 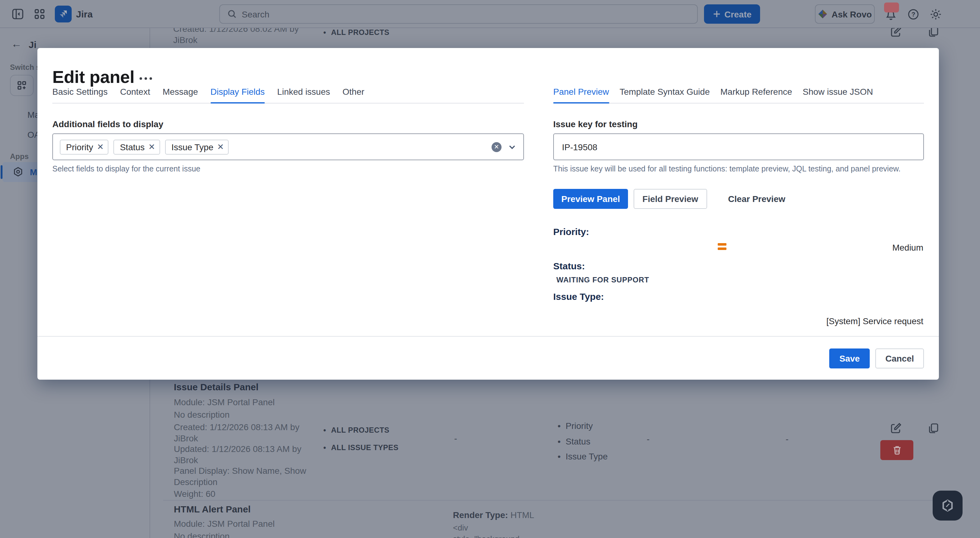 I want to click on issue-key-value: IP-19508, so click(x=580, y=147).